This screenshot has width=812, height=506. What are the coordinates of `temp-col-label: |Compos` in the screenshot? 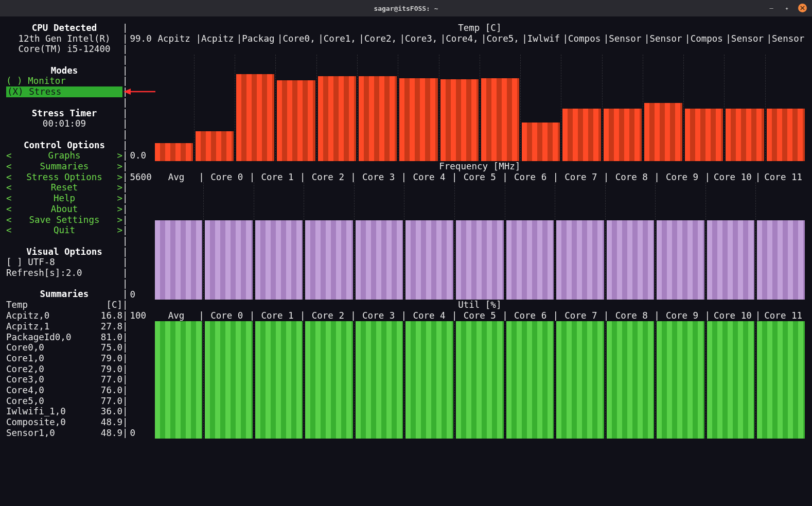 It's located at (704, 39).